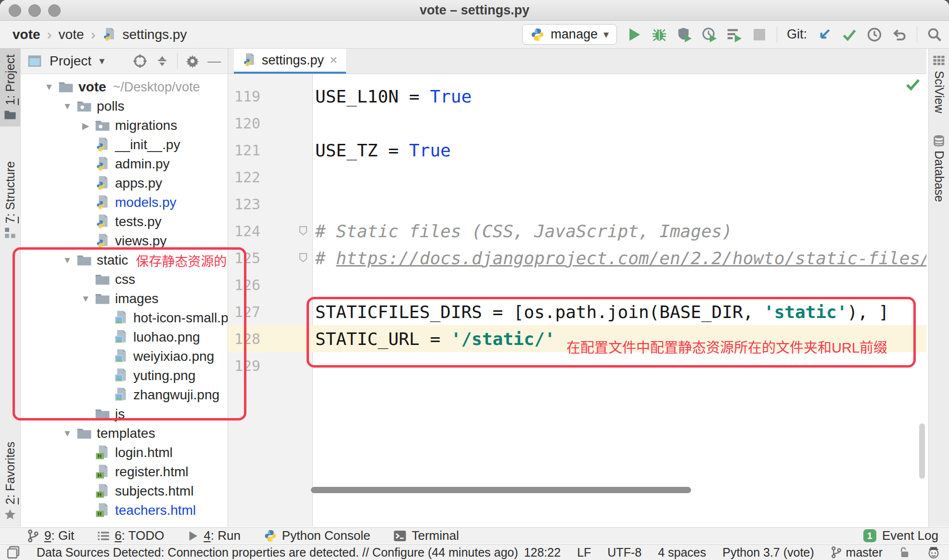 This screenshot has width=949, height=560. Describe the element at coordinates (124, 356) in the screenshot. I see `tree-item-weiyixiao-png: weiyixiao.png` at that location.